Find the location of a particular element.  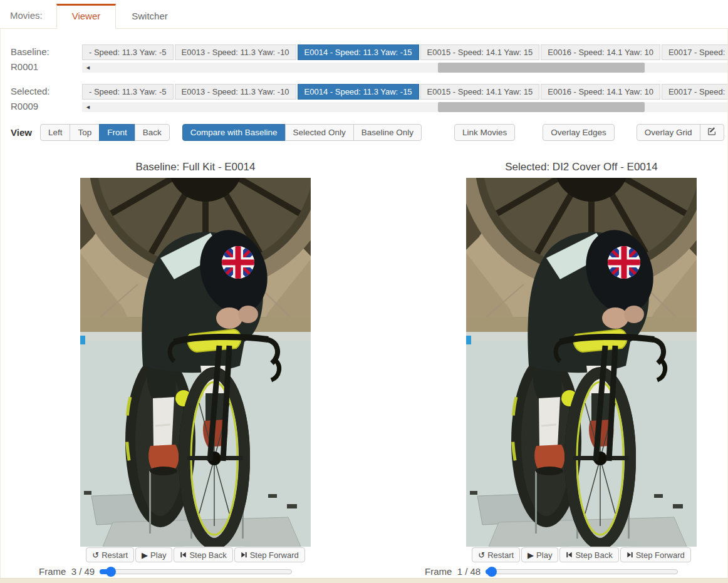

overlay-edges-button: Overlay Edges is located at coordinates (579, 133).